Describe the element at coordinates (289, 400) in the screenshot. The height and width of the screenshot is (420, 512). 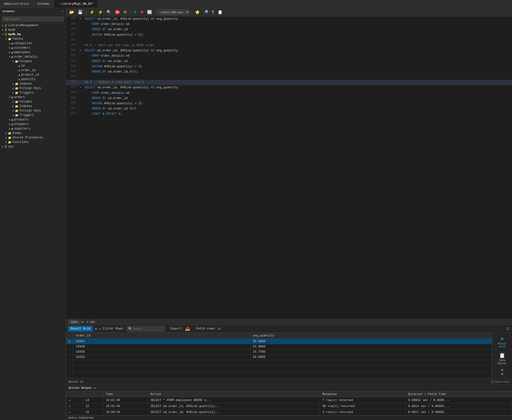
I see `action-row: ✔ 14 19:01:30 SELECT * FROM employees WH…` at that location.